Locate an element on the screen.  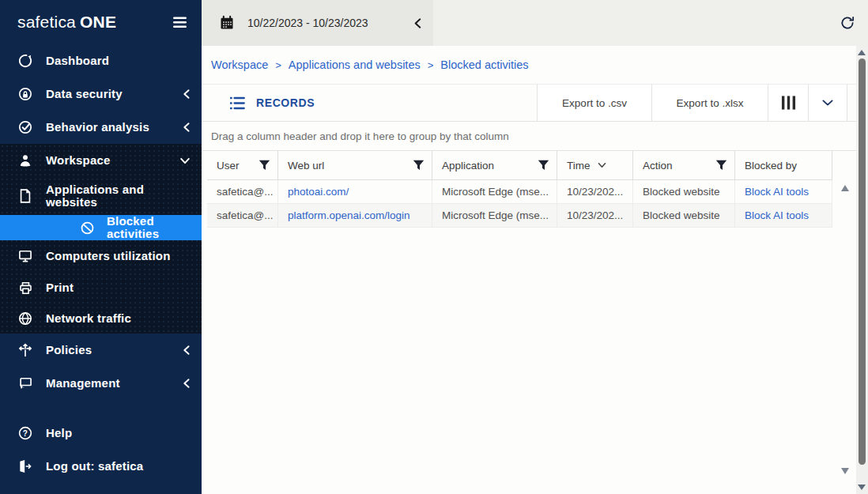
breadcrumb-item-applications-and-websites: Applications and websites is located at coordinates (354, 65).